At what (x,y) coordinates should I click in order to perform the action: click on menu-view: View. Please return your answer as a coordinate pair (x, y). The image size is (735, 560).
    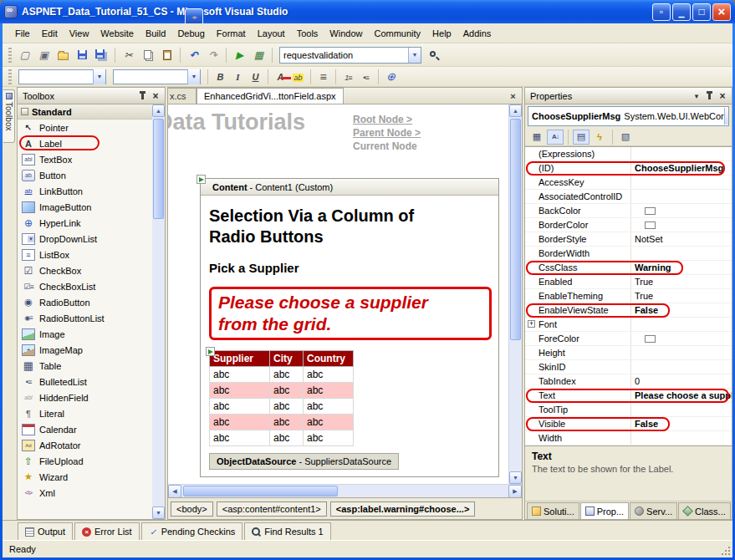
    Looking at the image, I should click on (79, 33).